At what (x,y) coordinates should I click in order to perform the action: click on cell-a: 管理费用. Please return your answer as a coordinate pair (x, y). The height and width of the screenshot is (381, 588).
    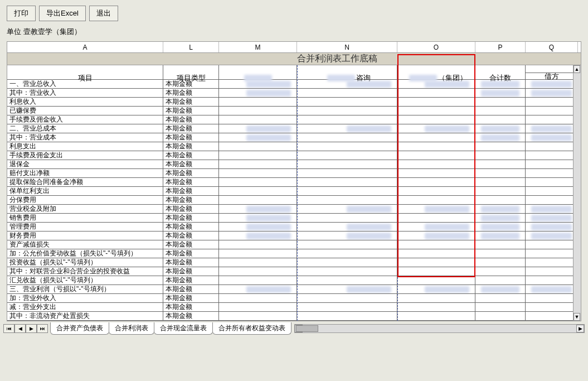
    Looking at the image, I should click on (85, 226).